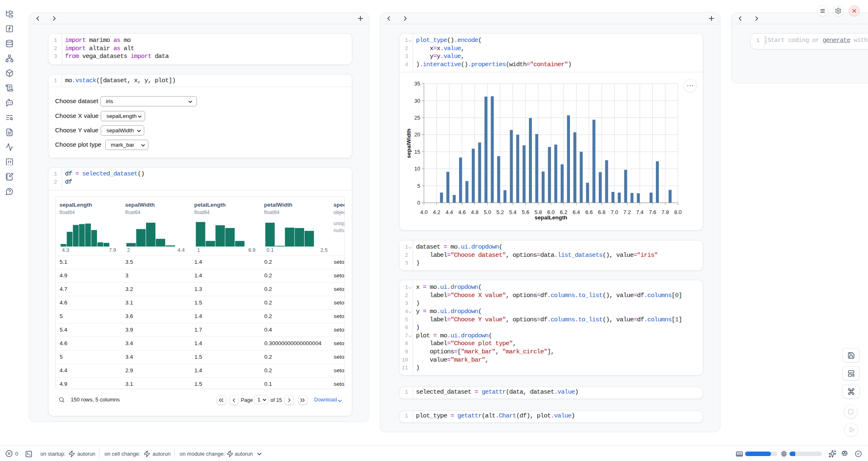 The image size is (868, 461). What do you see at coordinates (551, 218) in the screenshot?
I see `svg-text: sepalLength` at bounding box center [551, 218].